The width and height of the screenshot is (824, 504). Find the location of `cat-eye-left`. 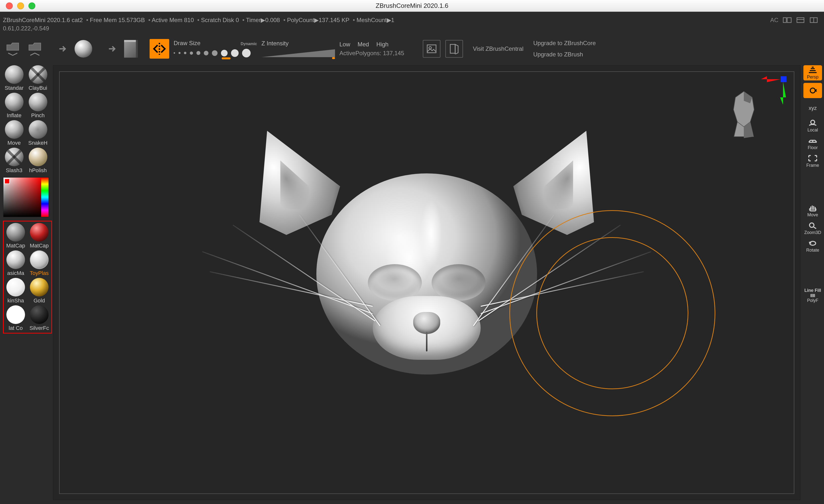

cat-eye-left is located at coordinates (395, 283).